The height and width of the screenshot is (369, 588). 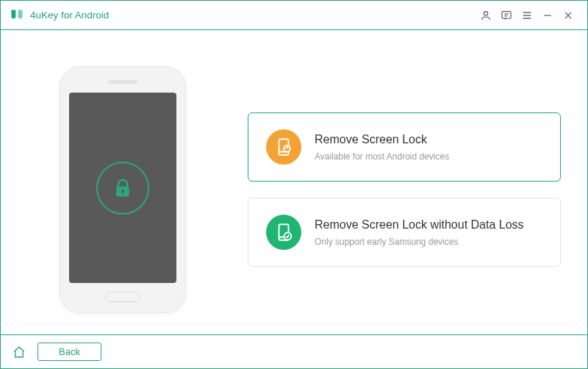 What do you see at coordinates (419, 242) in the screenshot?
I see `option-subtitle: Only support early Samsung devices` at bounding box center [419, 242].